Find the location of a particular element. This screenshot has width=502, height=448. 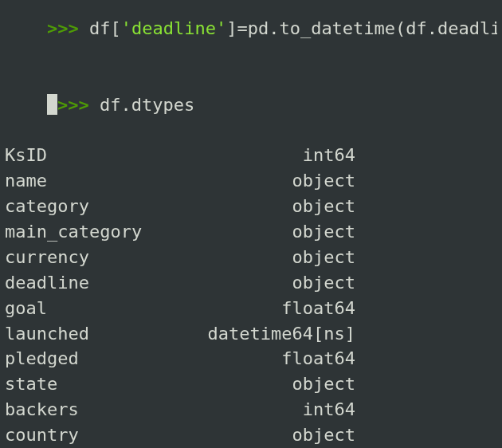

dtype-row: KsIDint64 is located at coordinates (251, 155).